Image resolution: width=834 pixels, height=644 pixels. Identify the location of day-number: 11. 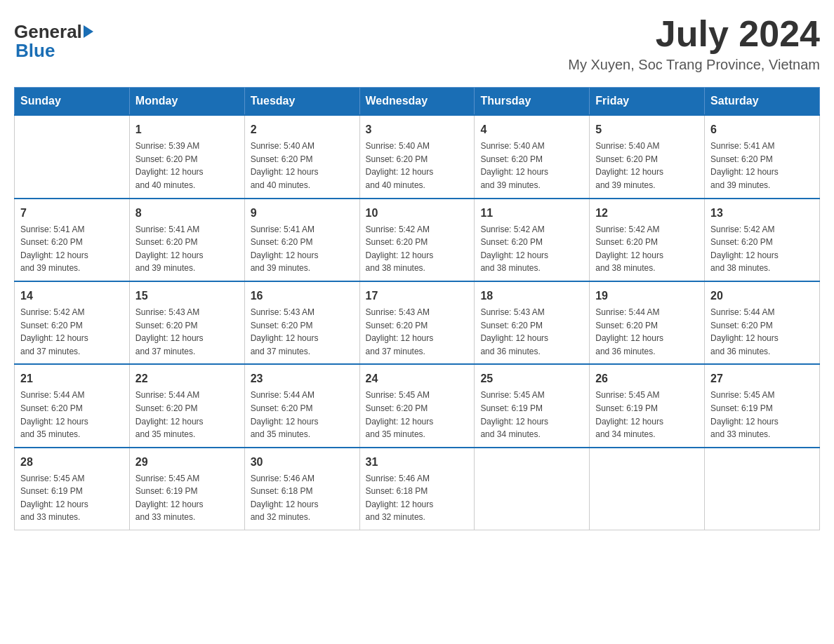
(532, 213).